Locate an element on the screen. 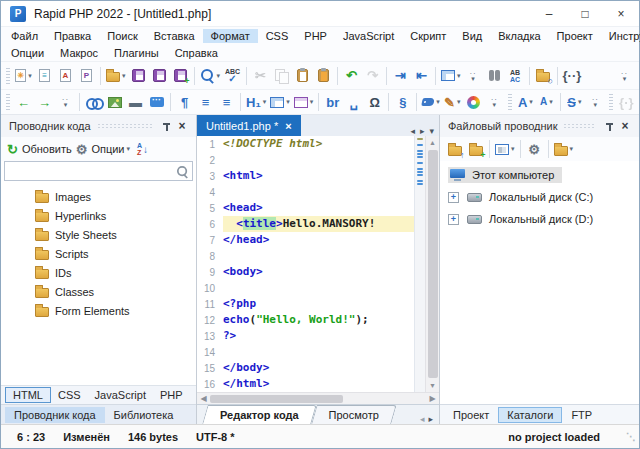 The height and width of the screenshot is (449, 640). font-size-button: A▾ is located at coordinates (526, 102).